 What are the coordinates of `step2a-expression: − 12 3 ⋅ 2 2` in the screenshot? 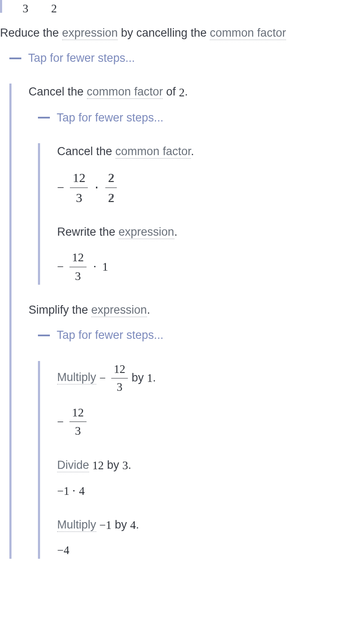 It's located at (199, 188).